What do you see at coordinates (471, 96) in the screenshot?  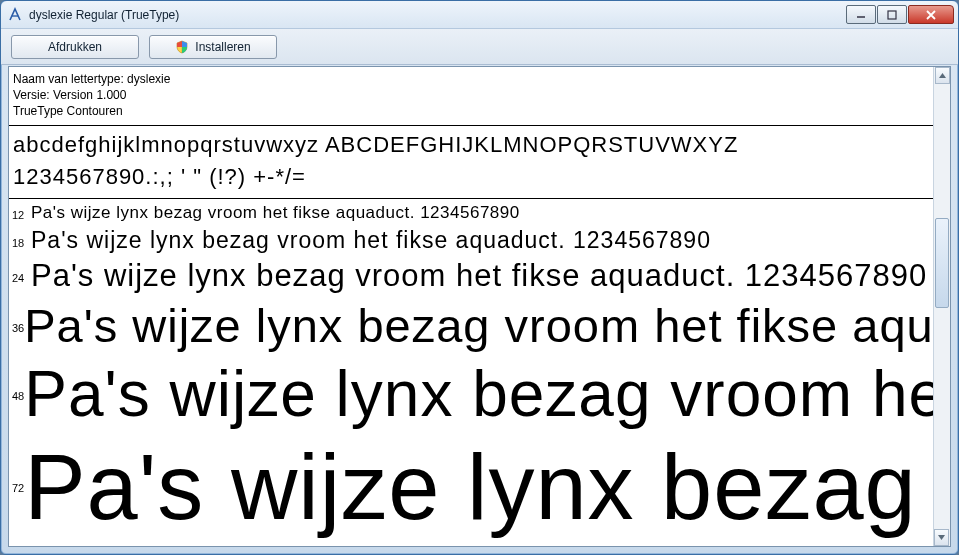 I see `font-metadata: Naam van lettertype: dyslexie Versie: Ve…` at bounding box center [471, 96].